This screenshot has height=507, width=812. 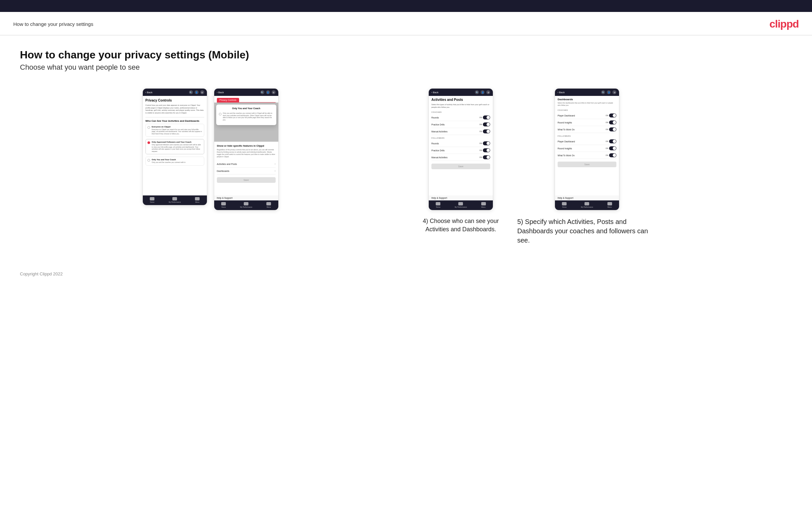 I want to click on show-hide-title: Show or hide specific features in Clippd, so click(x=246, y=146).